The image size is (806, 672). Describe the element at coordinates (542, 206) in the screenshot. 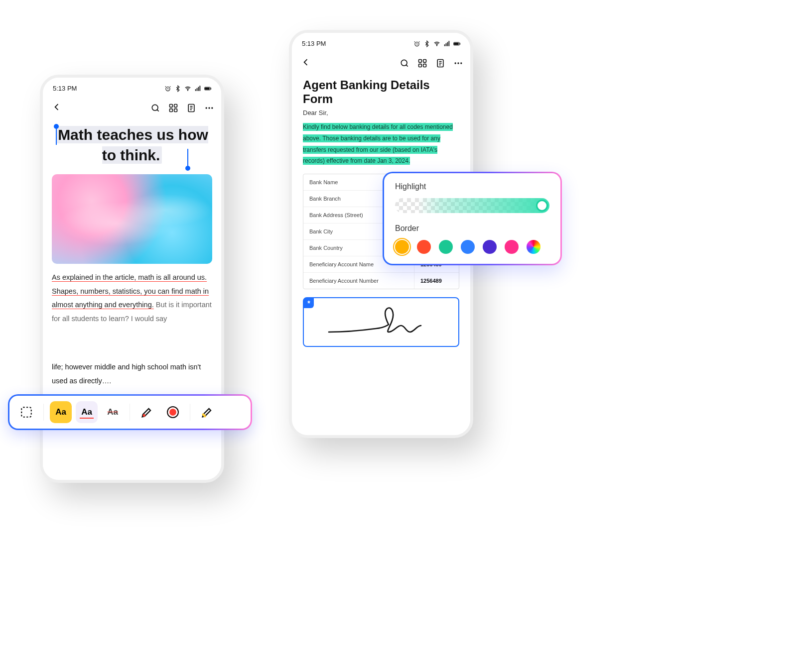

I see `slider-thumb` at that location.